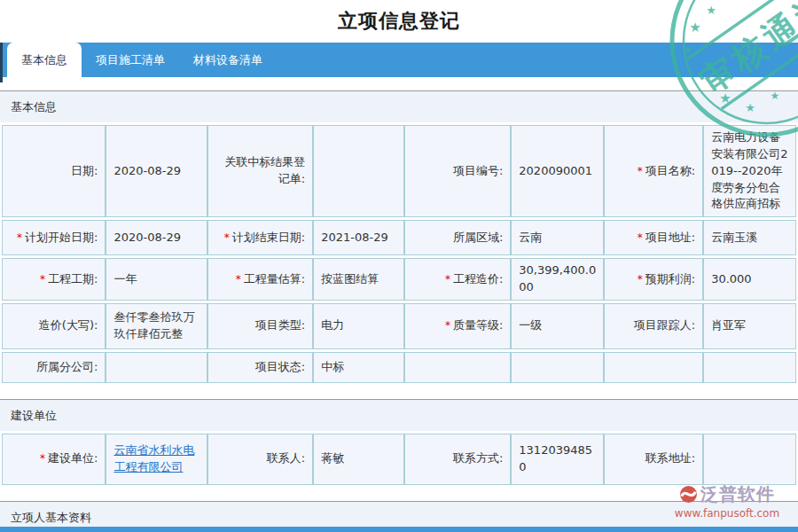  What do you see at coordinates (53, 326) in the screenshot?
I see `cost-in-words-label: 造价(大写):` at bounding box center [53, 326].